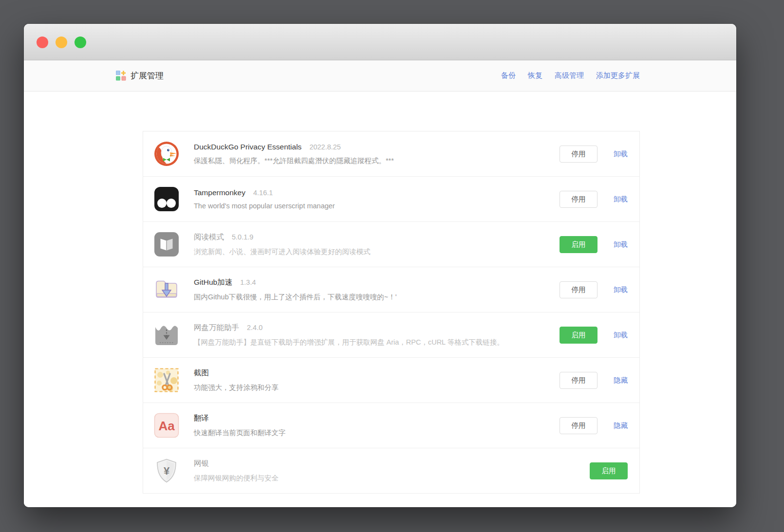 The width and height of the screenshot is (784, 532). I want to click on extension-name: 网银, so click(202, 463).